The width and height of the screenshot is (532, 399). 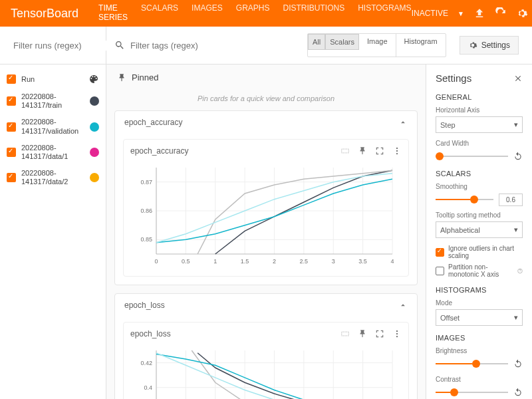 I want to click on help-icon: ?, so click(x=520, y=271).